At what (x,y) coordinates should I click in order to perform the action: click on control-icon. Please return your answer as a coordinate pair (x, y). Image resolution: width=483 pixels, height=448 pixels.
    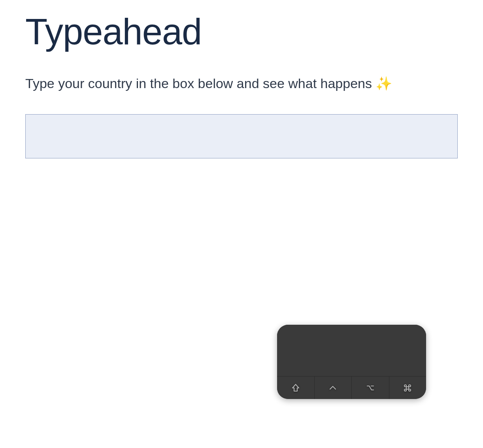
    Looking at the image, I should click on (333, 388).